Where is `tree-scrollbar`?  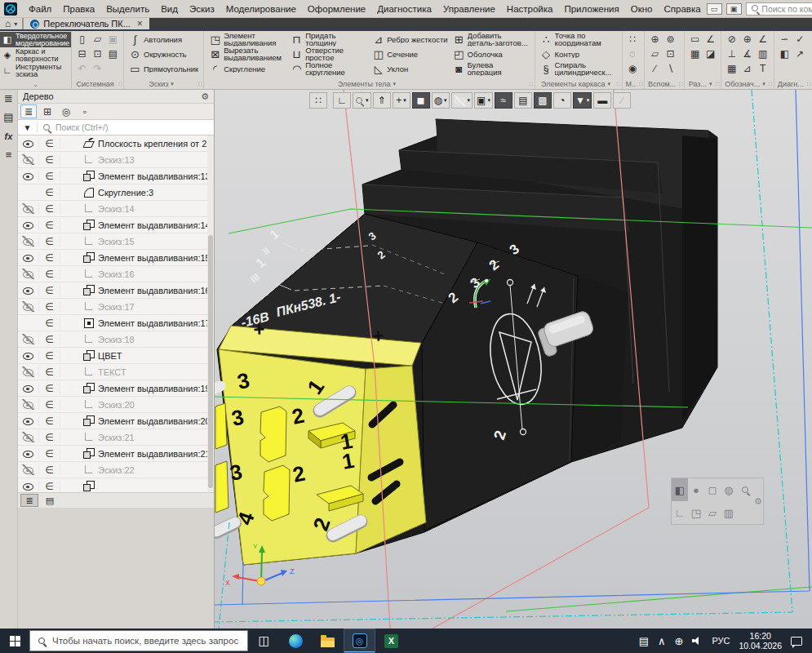 tree-scrollbar is located at coordinates (211, 313).